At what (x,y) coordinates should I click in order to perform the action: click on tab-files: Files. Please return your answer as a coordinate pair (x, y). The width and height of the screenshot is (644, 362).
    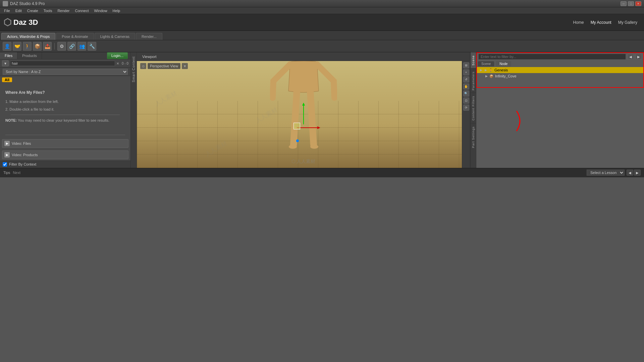
    Looking at the image, I should click on (9, 56).